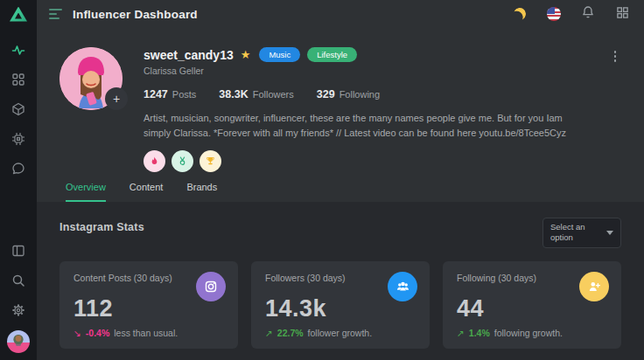 The height and width of the screenshot is (360, 644). What do you see at coordinates (588, 14) in the screenshot?
I see `notifications-button` at bounding box center [588, 14].